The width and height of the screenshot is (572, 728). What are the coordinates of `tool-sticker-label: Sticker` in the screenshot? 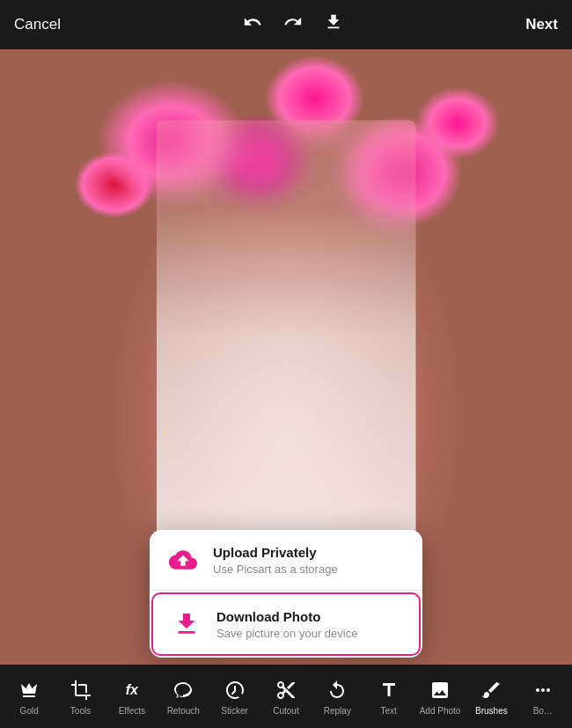 It's located at (234, 711).